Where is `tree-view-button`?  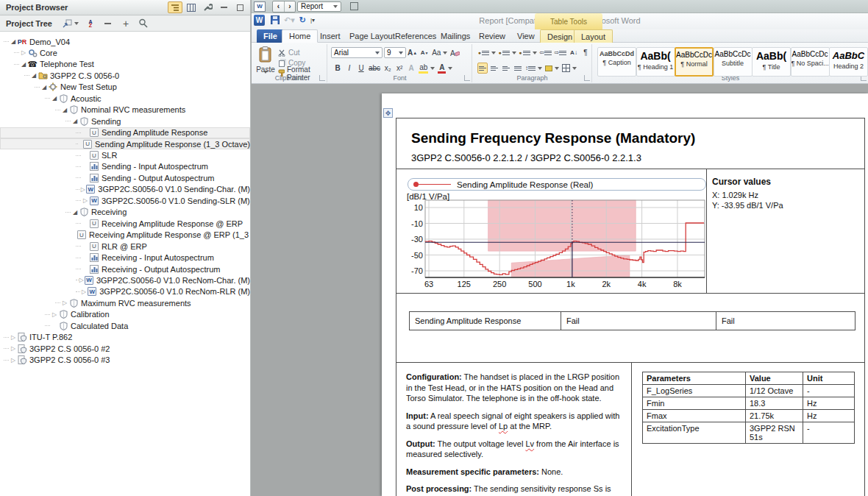 tree-view-button is located at coordinates (175, 7).